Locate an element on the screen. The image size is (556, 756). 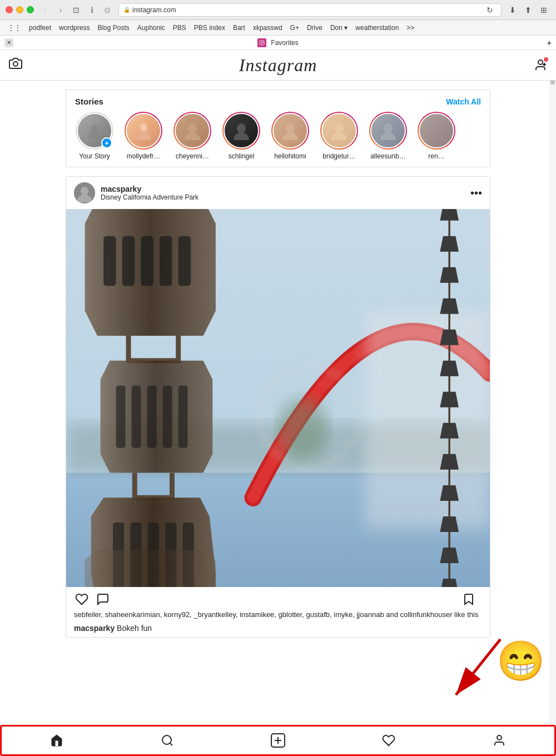
post-username: macsparky is located at coordinates (150, 189).